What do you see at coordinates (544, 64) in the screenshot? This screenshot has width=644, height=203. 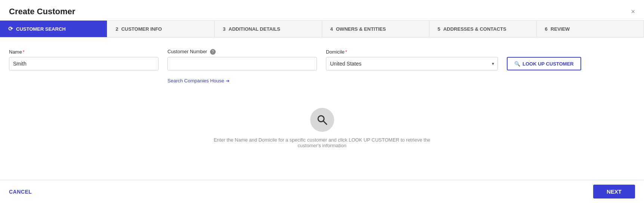 I see `lookup-button-wrapper: 🔍 LOOK UP CUSTOMER` at bounding box center [544, 64].